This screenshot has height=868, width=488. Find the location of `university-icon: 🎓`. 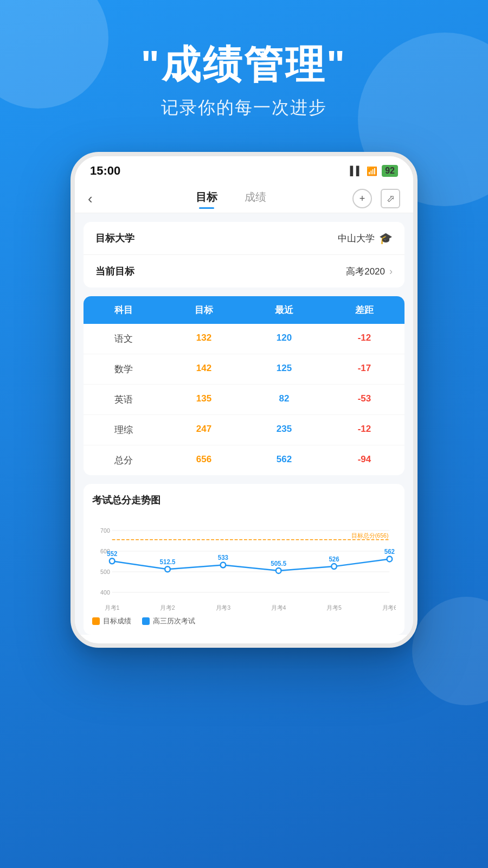

university-icon: 🎓 is located at coordinates (386, 238).